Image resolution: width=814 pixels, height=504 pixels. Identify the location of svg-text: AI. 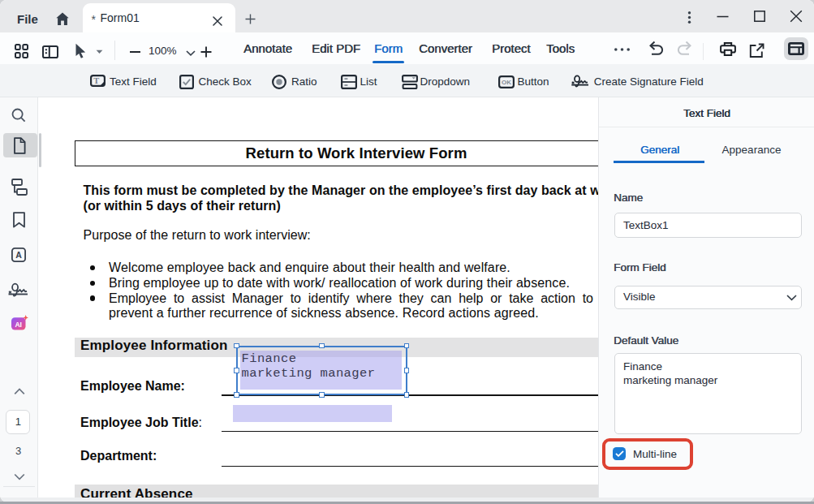
(18, 325).